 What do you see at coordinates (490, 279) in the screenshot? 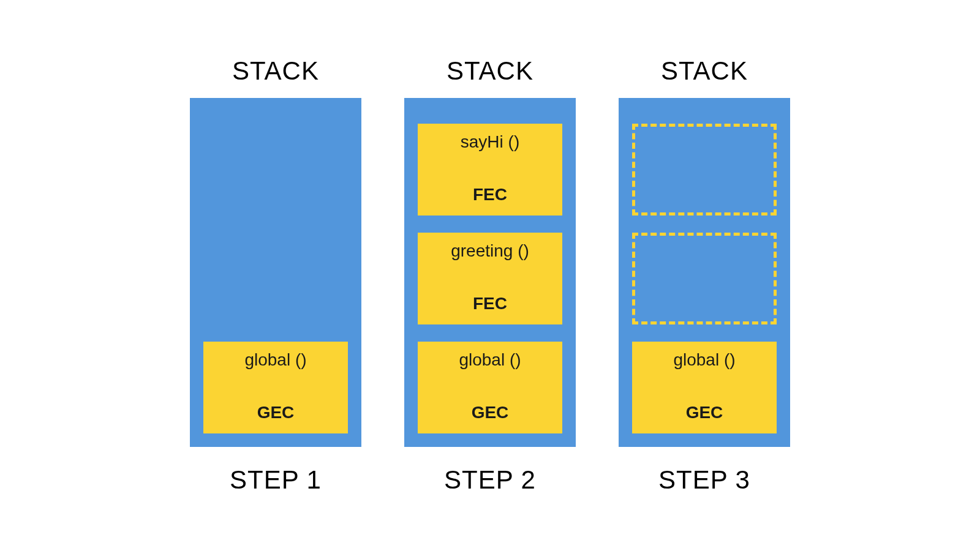
I see `stack-frame-greeting: greeting () FEC` at bounding box center [490, 279].